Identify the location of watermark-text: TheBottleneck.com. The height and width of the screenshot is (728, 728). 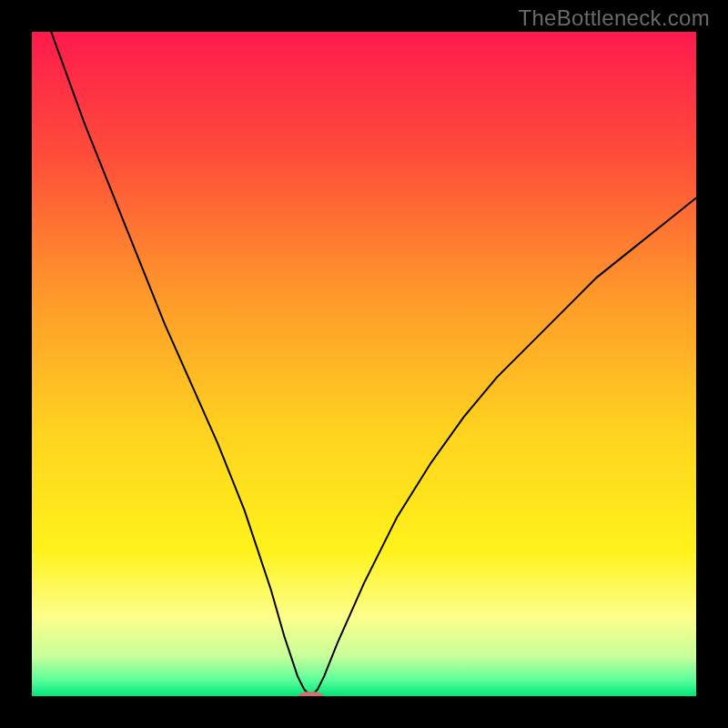
(613, 18).